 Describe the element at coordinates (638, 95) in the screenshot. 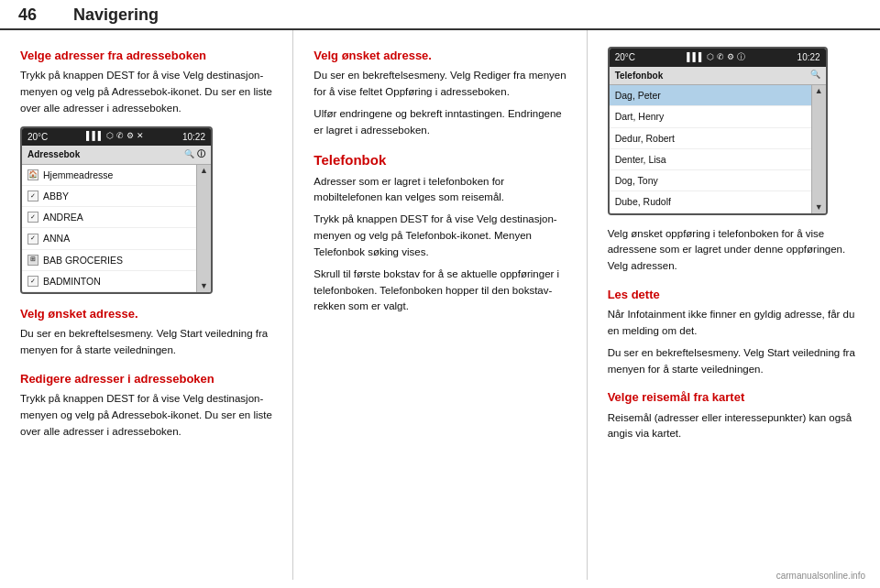

I see `list-item-dag-label: Dag, Peter` at that location.